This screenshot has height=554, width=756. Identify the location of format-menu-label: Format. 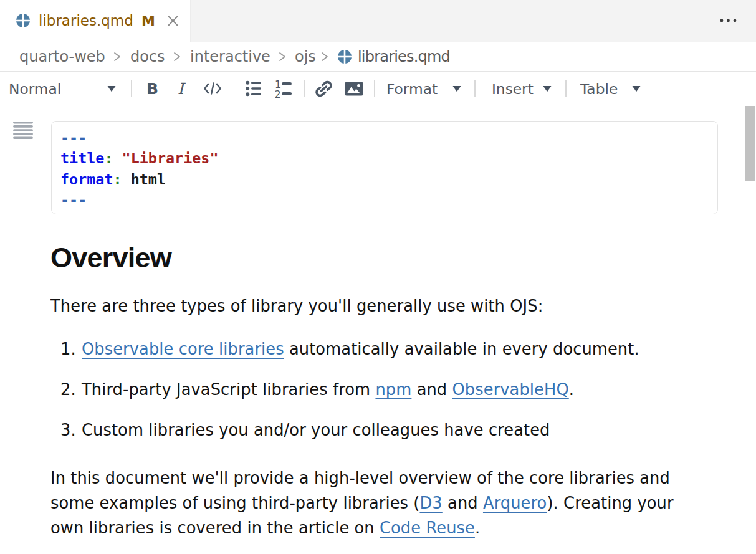
(412, 88).